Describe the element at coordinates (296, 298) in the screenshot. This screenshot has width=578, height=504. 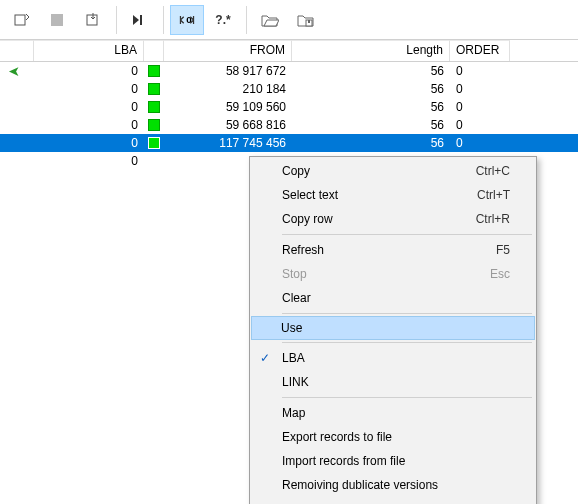
I see `menu-label: Clear` at that location.